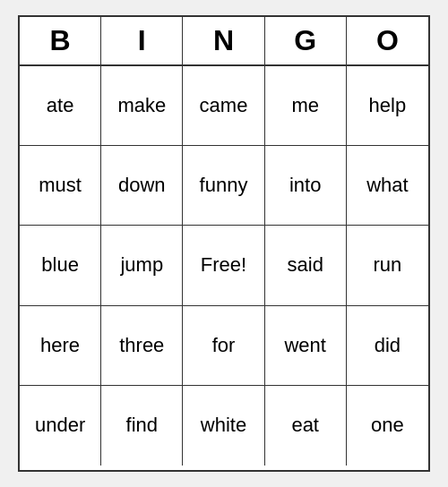 This screenshot has width=448, height=487. I want to click on header-letter-g: G, so click(306, 41).